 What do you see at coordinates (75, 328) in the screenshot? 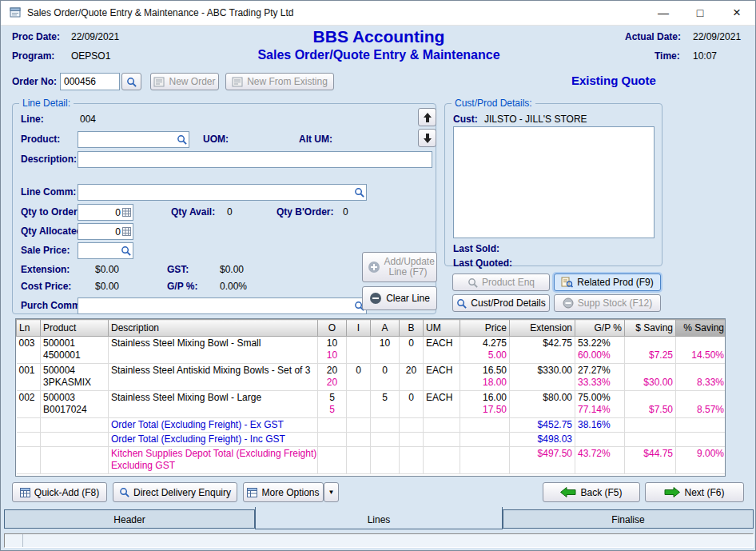
I see `col-header-product: Product` at bounding box center [75, 328].